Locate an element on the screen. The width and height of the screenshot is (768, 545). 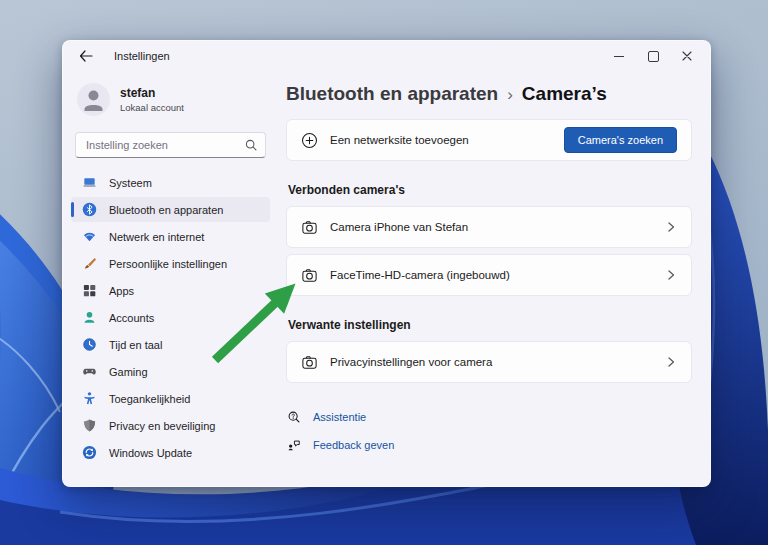
sidebar-item-label: Windows Update is located at coordinates (150, 453).